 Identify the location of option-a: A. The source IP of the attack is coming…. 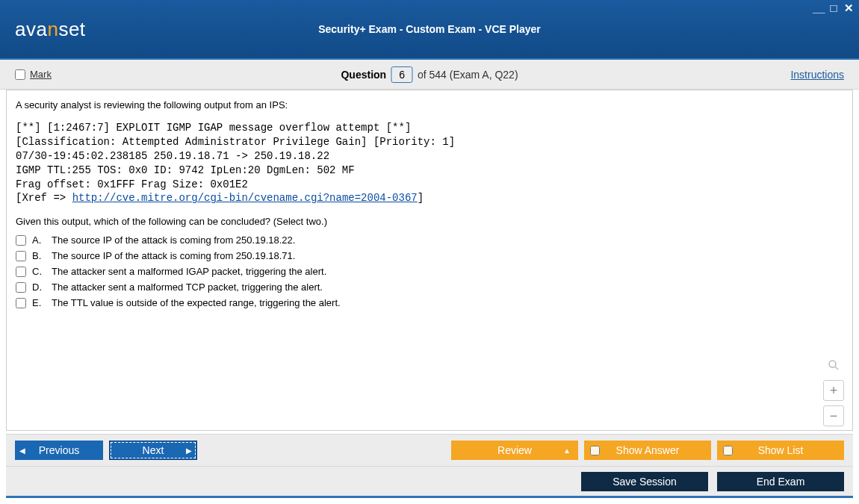
(430, 240).